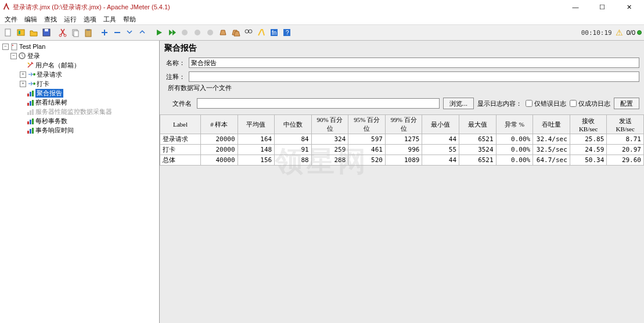 The image size is (644, 323). What do you see at coordinates (287, 33) in the screenshot?
I see `help-icon: ?` at bounding box center [287, 33].